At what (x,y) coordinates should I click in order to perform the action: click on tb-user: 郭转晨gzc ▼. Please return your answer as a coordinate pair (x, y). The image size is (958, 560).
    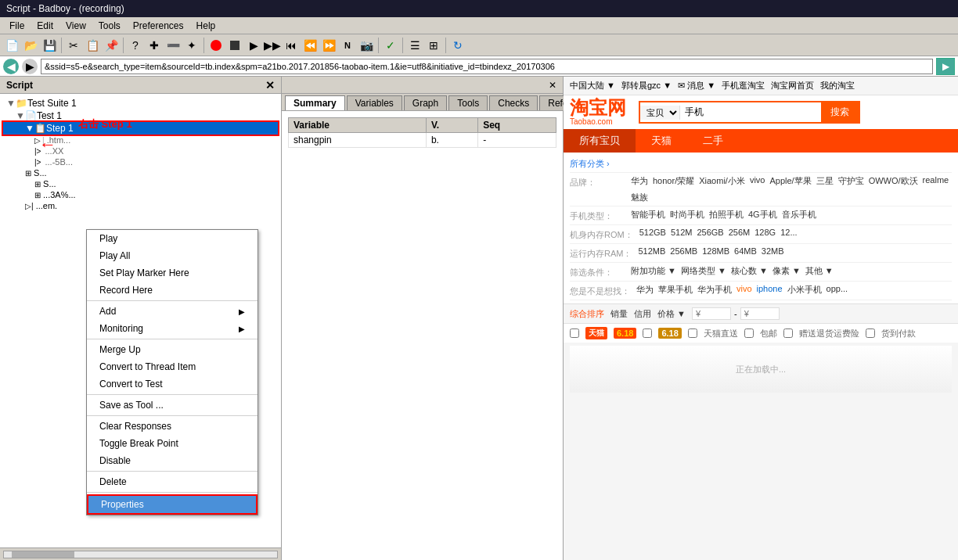
    Looking at the image, I should click on (646, 86).